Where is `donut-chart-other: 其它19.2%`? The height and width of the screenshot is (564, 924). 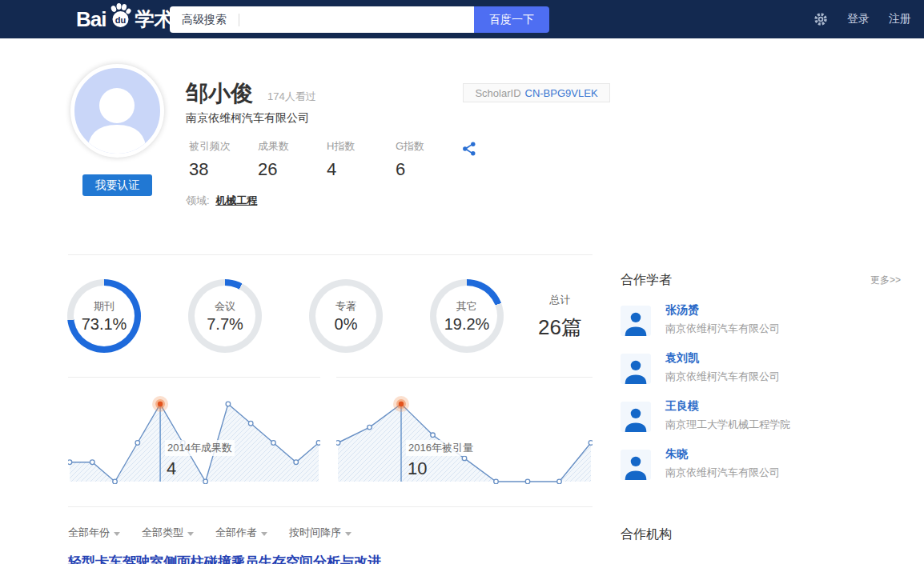
donut-chart-other: 其它19.2% is located at coordinates (467, 316).